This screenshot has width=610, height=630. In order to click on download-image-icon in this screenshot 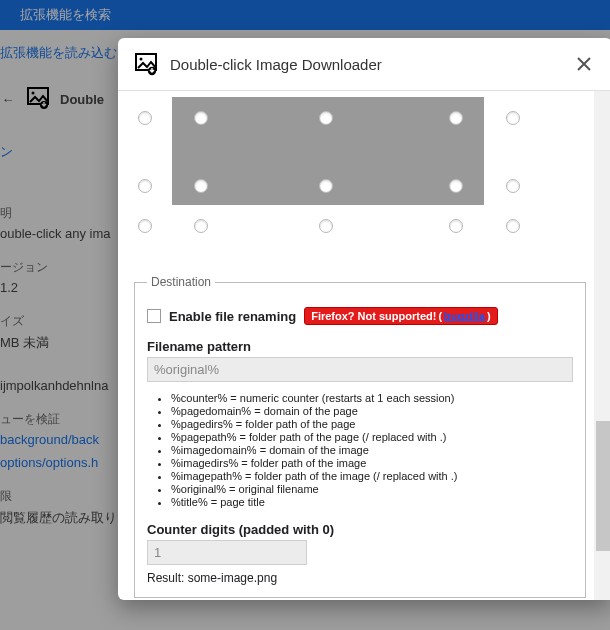, I will do `click(146, 64)`.